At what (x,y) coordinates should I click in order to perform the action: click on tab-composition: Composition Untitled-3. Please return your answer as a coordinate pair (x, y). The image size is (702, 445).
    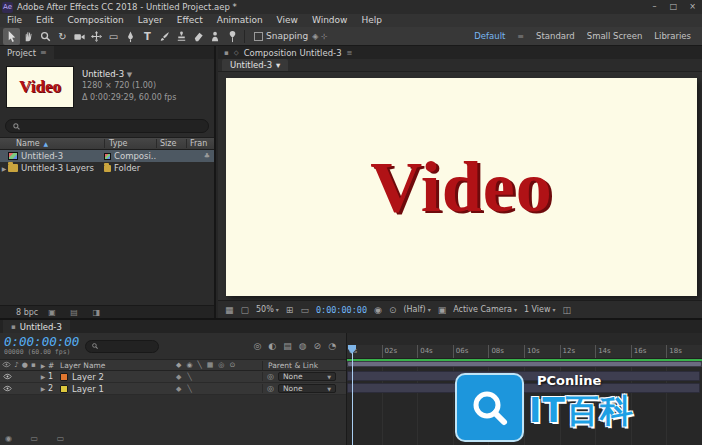
    Looking at the image, I should click on (293, 53).